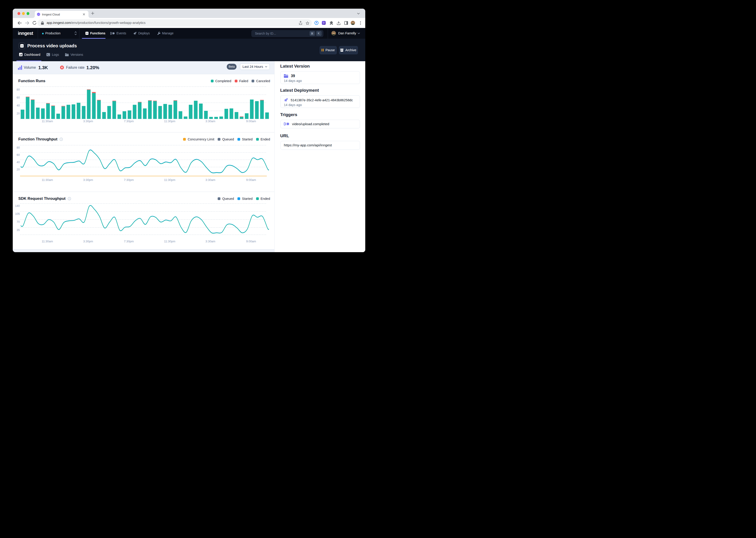 The height and width of the screenshot is (538, 756). I want to click on svg-text: 35, so click(18, 230).